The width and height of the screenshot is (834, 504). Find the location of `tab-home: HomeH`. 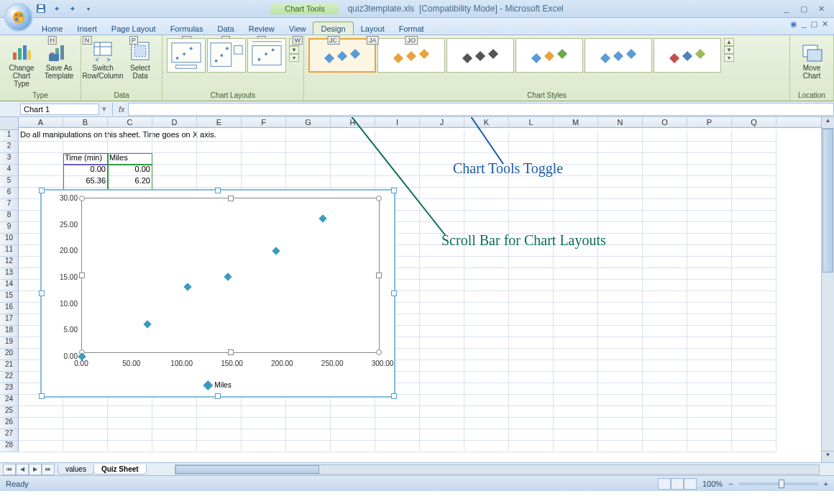

tab-home: HomeH is located at coordinates (52, 29).